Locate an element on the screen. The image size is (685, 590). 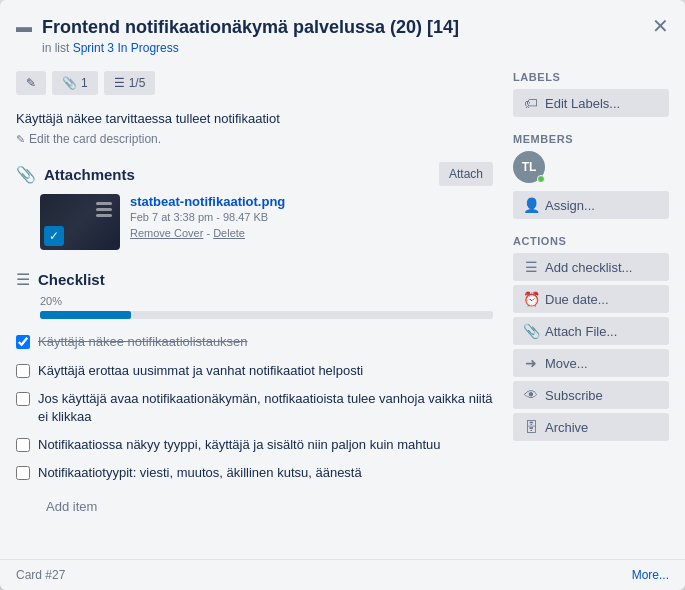
close-button: ✕ is located at coordinates (660, 26).